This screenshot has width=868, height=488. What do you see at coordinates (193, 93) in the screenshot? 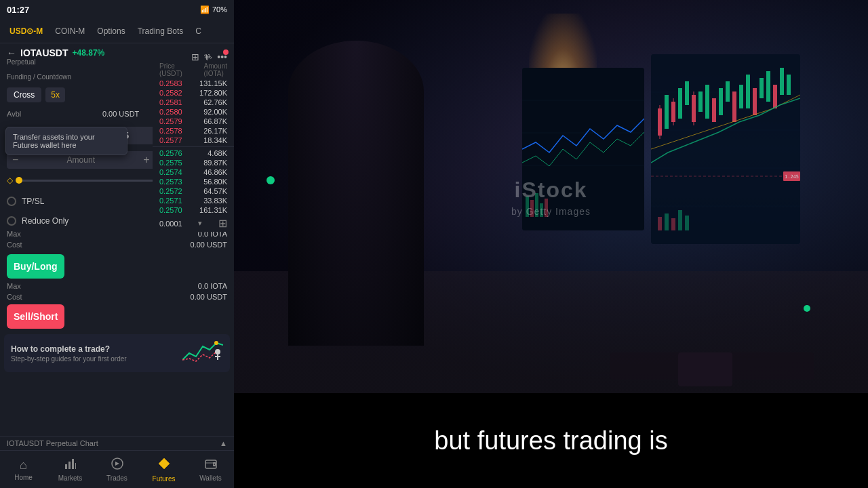
I see `ob-ask-2: 0.2582 172.80K` at bounding box center [193, 93].